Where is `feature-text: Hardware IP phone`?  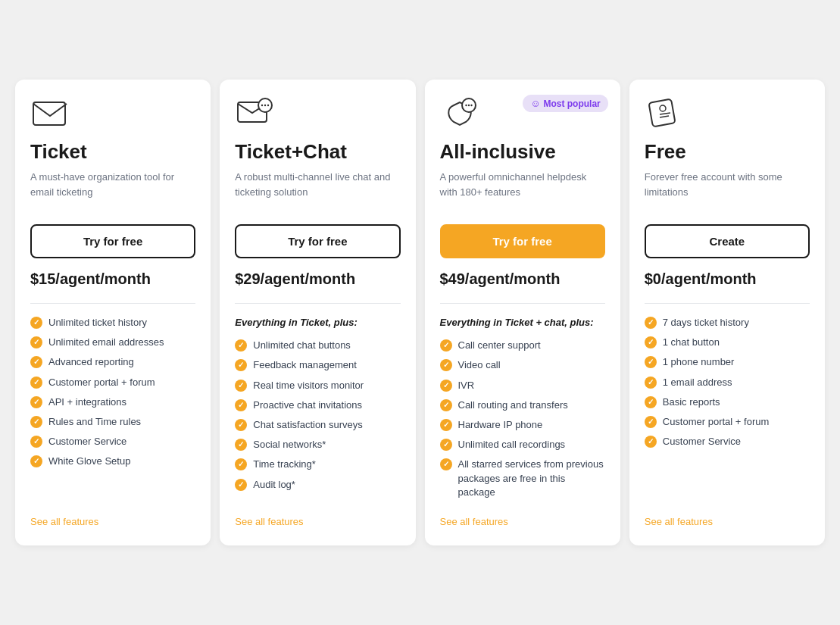
feature-text: Hardware IP phone is located at coordinates (501, 425).